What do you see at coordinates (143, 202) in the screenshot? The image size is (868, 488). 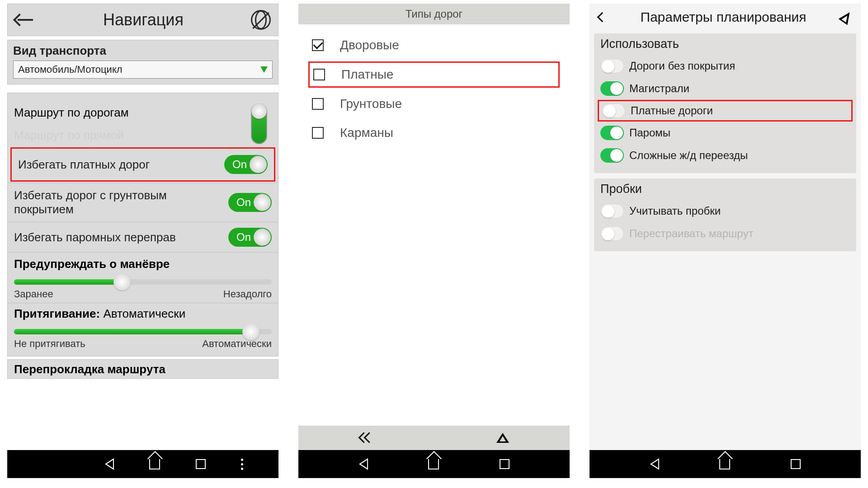 I see `avoid-unpaved-row: Избегать дорог с грунтовым покрытием On` at bounding box center [143, 202].